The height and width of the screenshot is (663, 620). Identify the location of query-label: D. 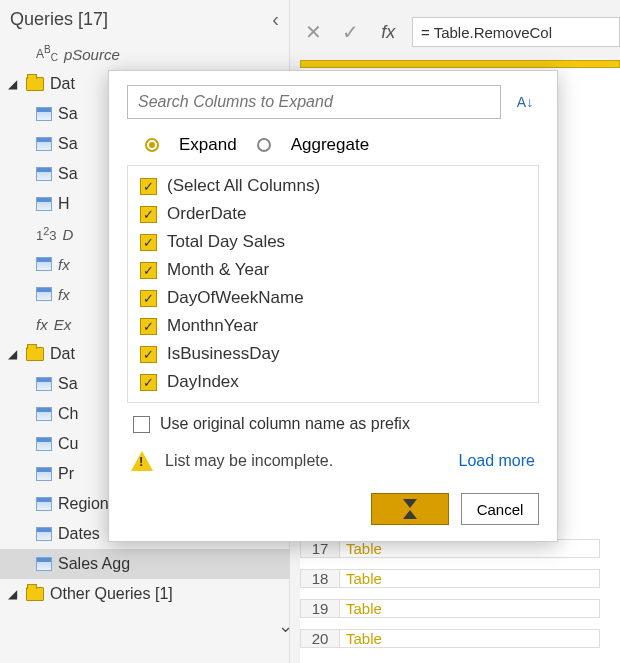
(68, 234).